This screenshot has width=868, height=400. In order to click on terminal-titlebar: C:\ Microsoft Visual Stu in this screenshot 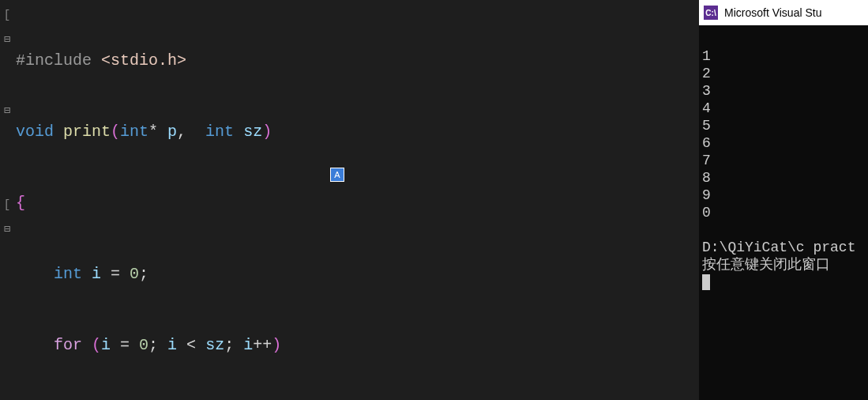, I will do `click(783, 13)`.